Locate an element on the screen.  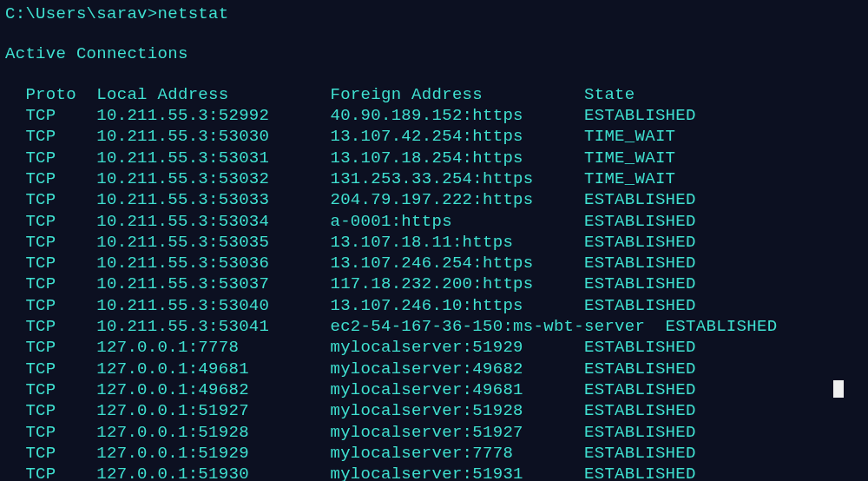
table-row: TCP 10.211.55.3:53033 204.79.197.222:htt… is located at coordinates (434, 200).